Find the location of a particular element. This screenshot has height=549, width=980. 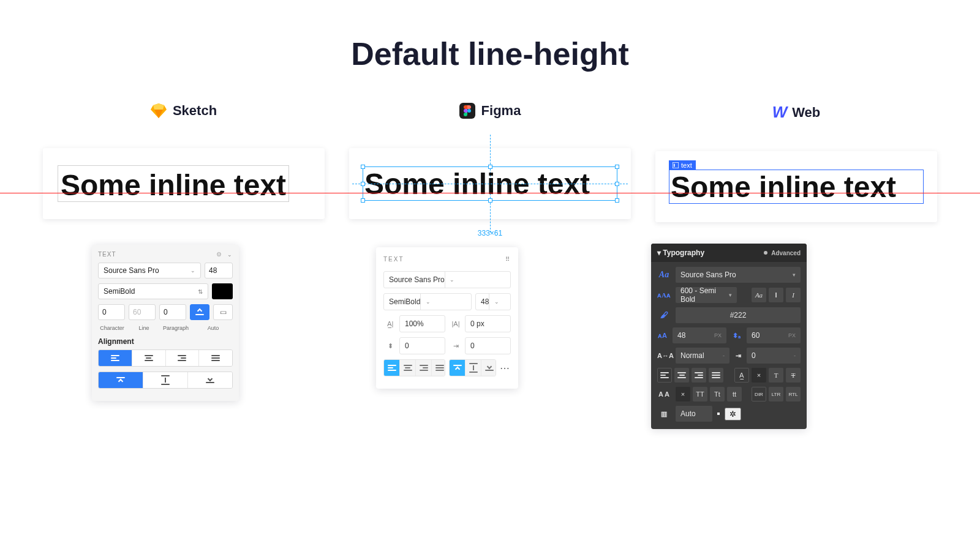

dir-rtl-button: RTL is located at coordinates (793, 394).